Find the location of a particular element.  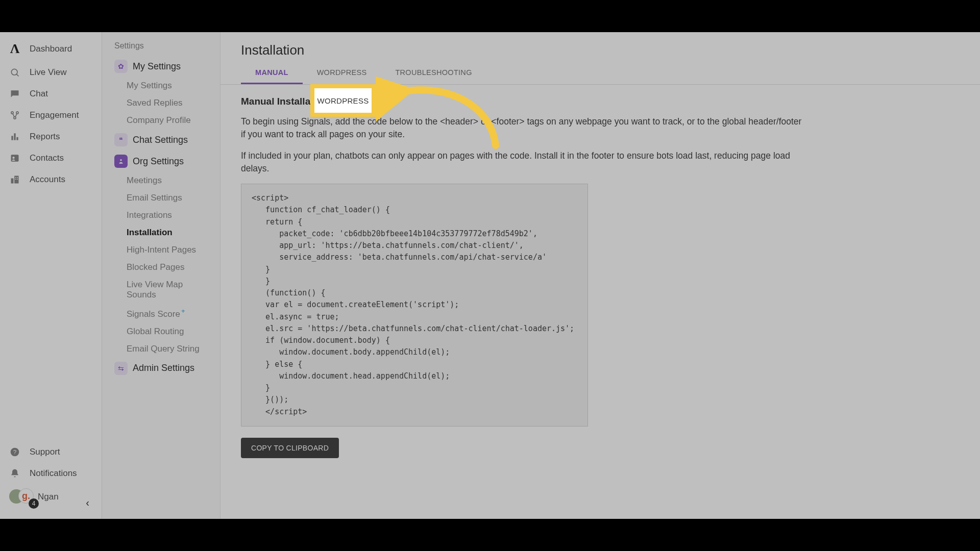

nav-engagement: Engagement is located at coordinates (51, 115).